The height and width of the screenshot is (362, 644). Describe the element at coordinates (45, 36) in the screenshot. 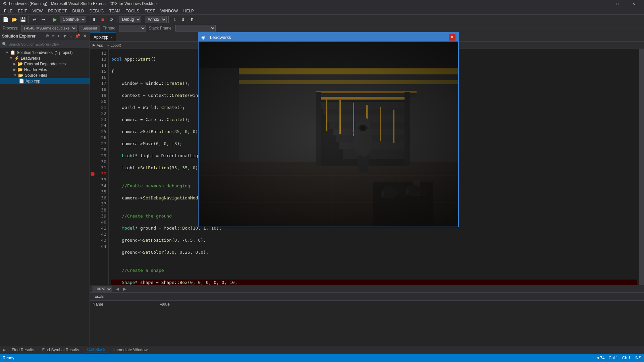

I see `solution-explorer-header: Solution Explorer ⟳ ≡ + ▼ − 📌 ✕` at that location.